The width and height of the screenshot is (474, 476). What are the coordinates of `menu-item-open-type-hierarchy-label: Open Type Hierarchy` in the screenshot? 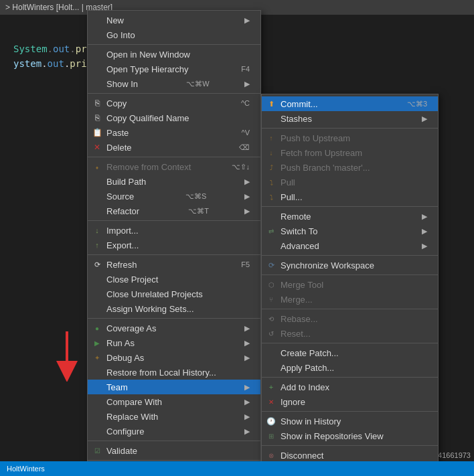 It's located at (147, 70).